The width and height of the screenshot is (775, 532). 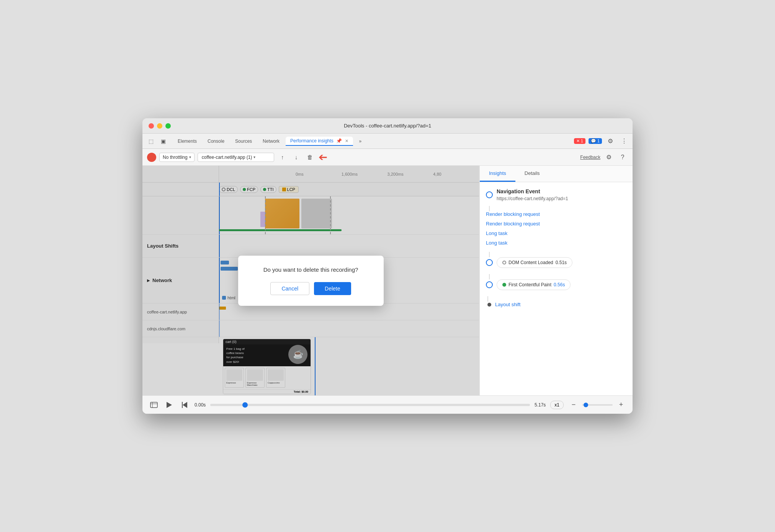 I want to click on dialog-message: Do you want to delete this recording?, so click(x=311, y=269).